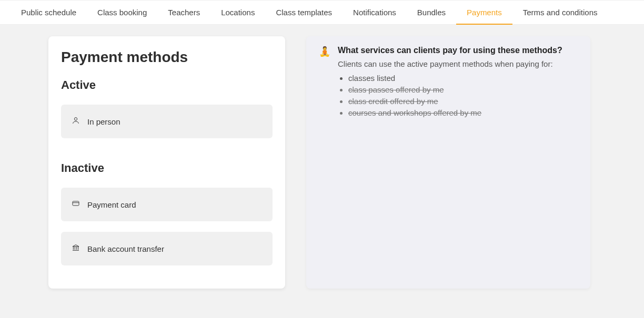 The width and height of the screenshot is (644, 318). What do you see at coordinates (48, 13) in the screenshot?
I see `tab-public-schedule: Public schedule` at bounding box center [48, 13].